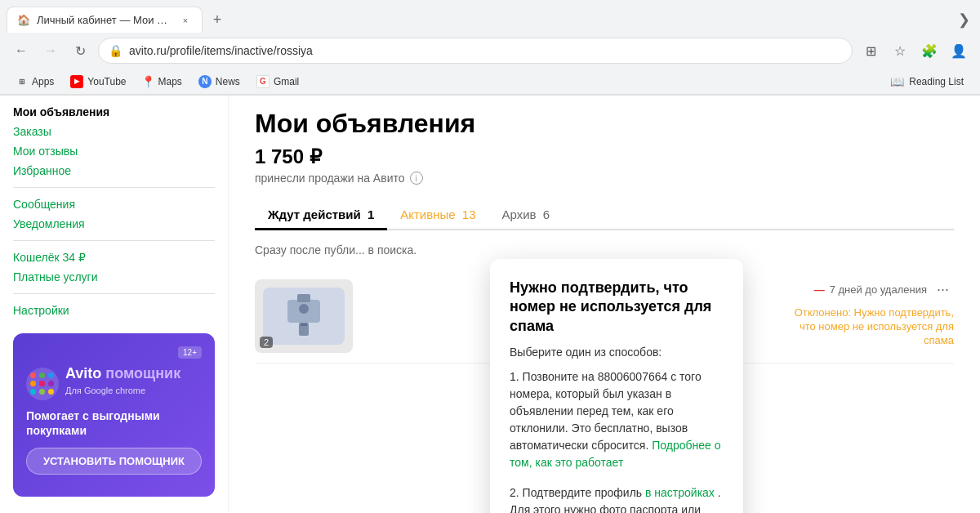  Describe the element at coordinates (51, 51) in the screenshot. I see `forward-button: →` at that location.